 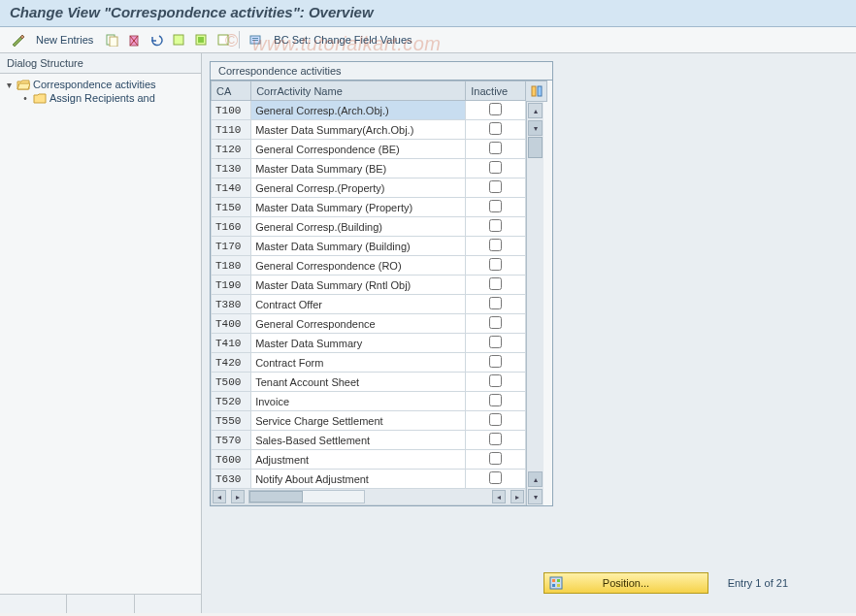 I want to click on cell-name: Tenant Account Sheet, so click(x=359, y=382).